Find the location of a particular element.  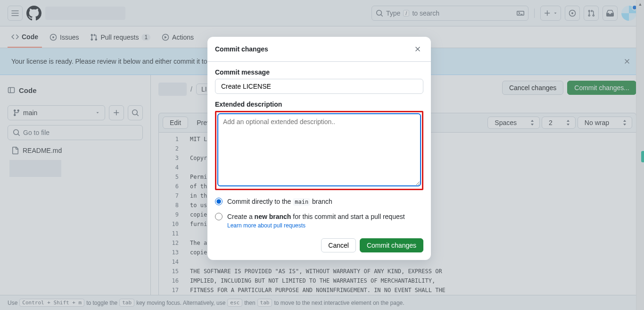

modal-close-button is located at coordinates (418, 49).